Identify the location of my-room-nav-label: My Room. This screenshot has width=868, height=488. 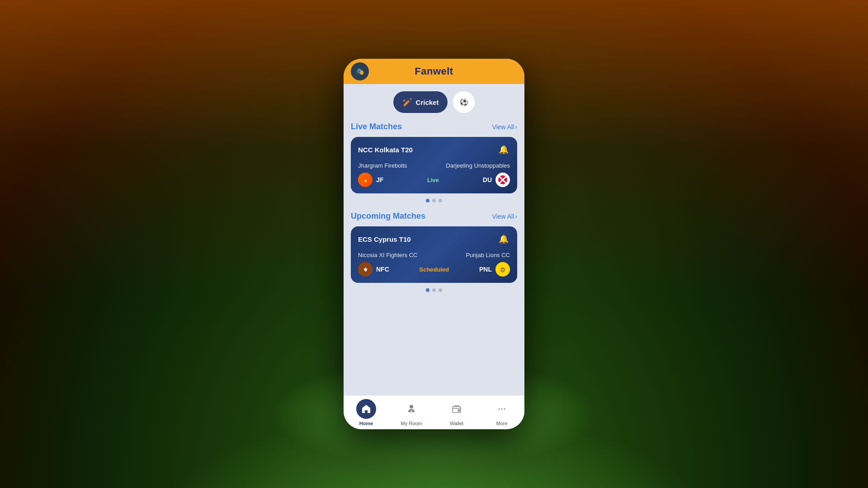
(411, 423).